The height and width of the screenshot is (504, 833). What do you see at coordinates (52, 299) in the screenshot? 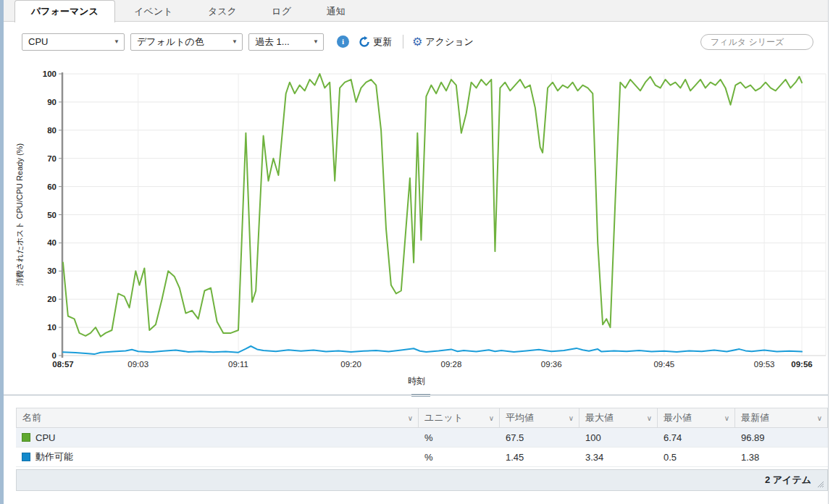
I see `svg-text: 20` at bounding box center [52, 299].